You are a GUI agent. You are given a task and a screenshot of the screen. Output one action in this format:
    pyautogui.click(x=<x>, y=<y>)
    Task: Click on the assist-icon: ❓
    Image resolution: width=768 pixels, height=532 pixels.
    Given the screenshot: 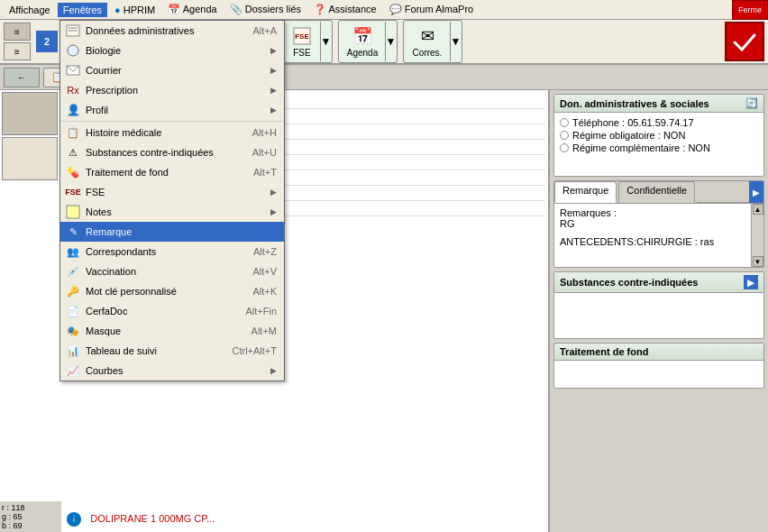 What is the action you would take?
    pyautogui.click(x=320, y=9)
    